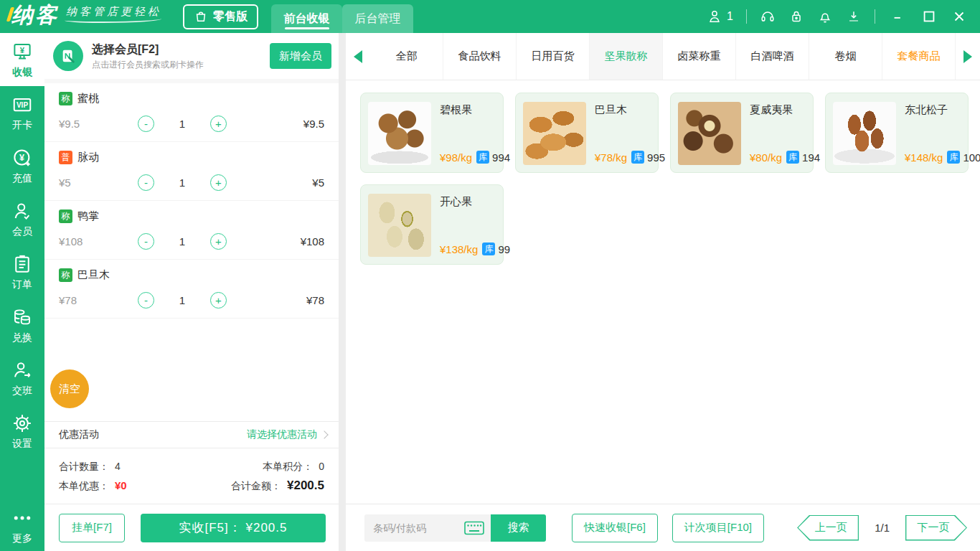 The height and width of the screenshot is (551, 980). Describe the element at coordinates (768, 17) in the screenshot. I see `headset-icon` at that location.